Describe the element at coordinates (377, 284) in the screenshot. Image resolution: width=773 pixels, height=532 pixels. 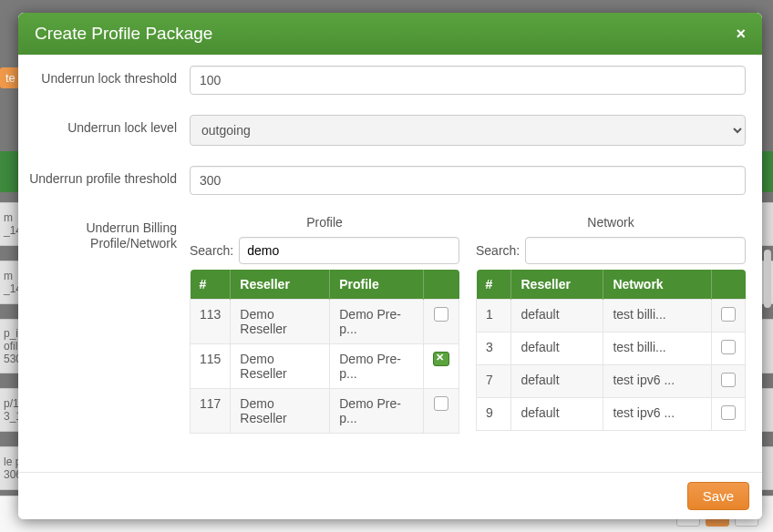
I see `col-profile: Profile` at that location.